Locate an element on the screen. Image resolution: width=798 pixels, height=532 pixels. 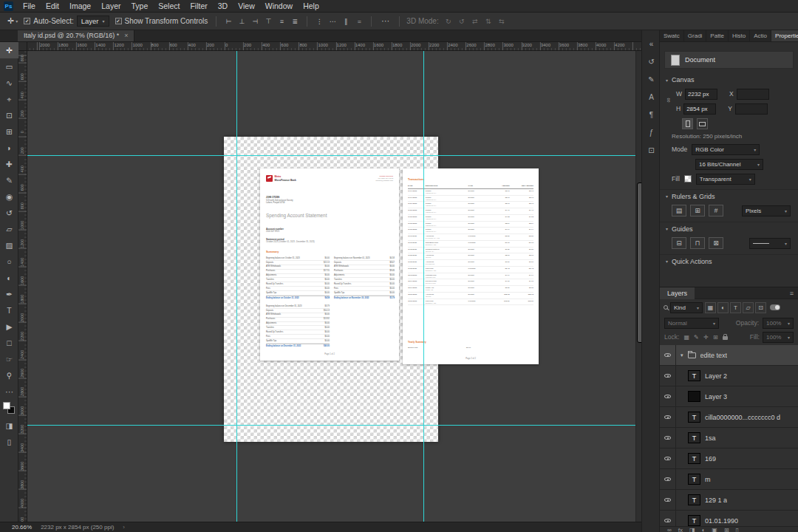
tab-history: Histo is located at coordinates (739, 35).